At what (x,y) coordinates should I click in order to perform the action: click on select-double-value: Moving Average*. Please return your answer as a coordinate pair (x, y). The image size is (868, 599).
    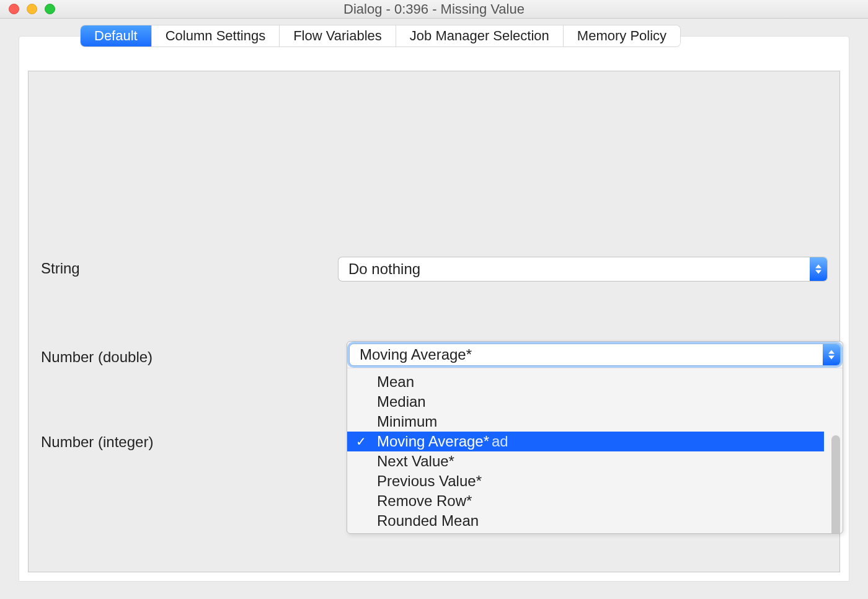
    Looking at the image, I should click on (410, 355).